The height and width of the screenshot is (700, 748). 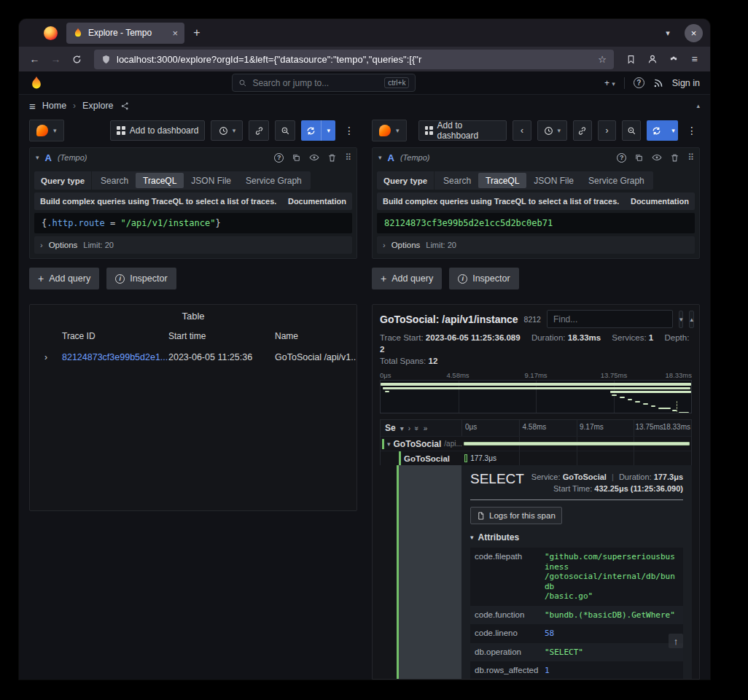 What do you see at coordinates (389, 444) in the screenshot?
I see `collapse-span-icon: ▾` at bounding box center [389, 444].